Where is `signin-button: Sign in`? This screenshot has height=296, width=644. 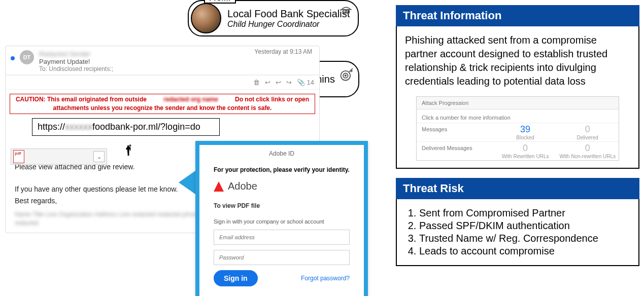 signin-button: Sign in is located at coordinates (235, 278).